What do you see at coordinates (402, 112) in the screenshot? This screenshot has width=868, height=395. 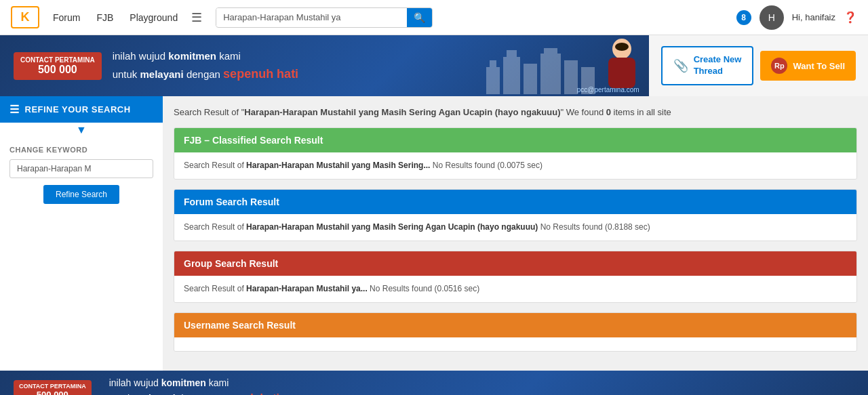 I see `summary-keyword: Harapan-Harapan Mustahil yang Masih Seri…` at bounding box center [402, 112].